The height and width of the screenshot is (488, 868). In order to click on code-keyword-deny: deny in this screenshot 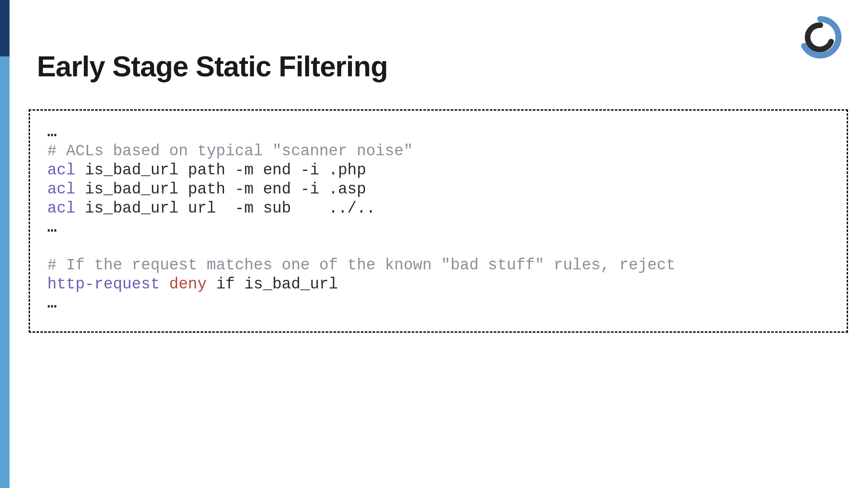, I will do `click(183, 285)`.